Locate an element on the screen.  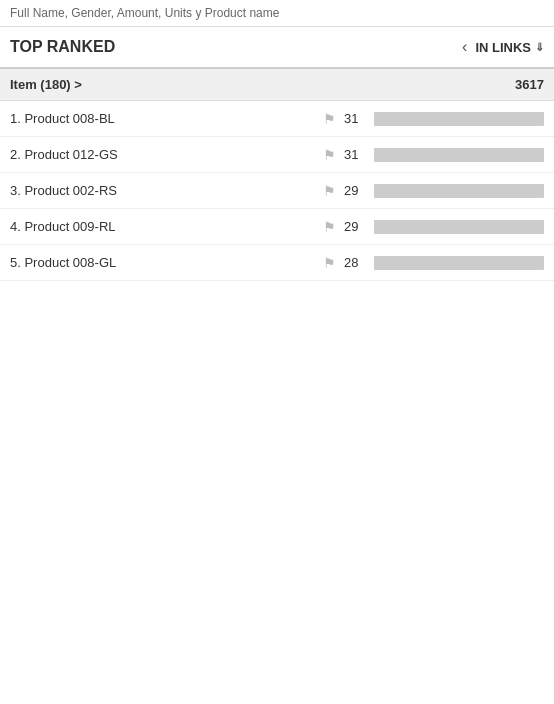
row-label: 1. Product 008-BL is located at coordinates (166, 118).